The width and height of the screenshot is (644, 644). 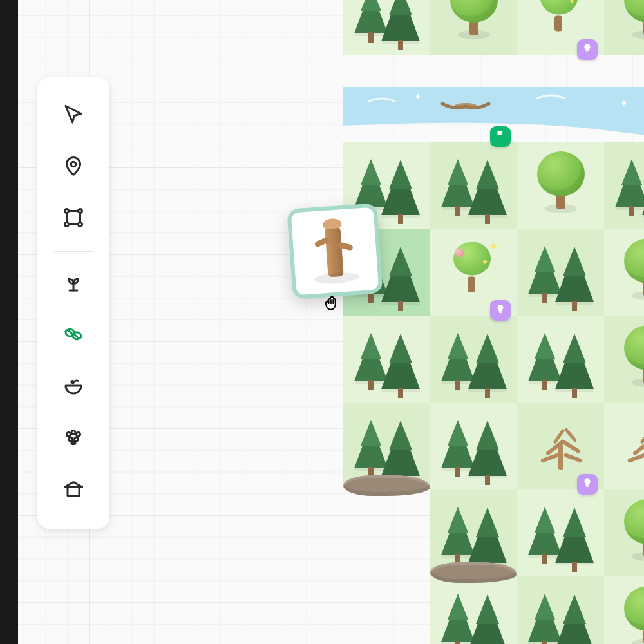 I want to click on tool-pin, so click(x=73, y=167).